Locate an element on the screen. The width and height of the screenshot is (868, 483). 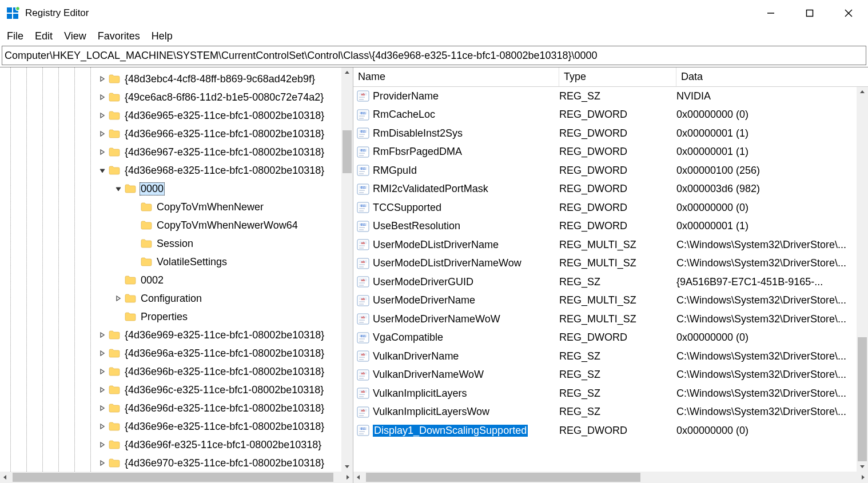
value-row: abVulkanImplicitLayersREG_SZC:\Windows\S… is located at coordinates (611, 393).